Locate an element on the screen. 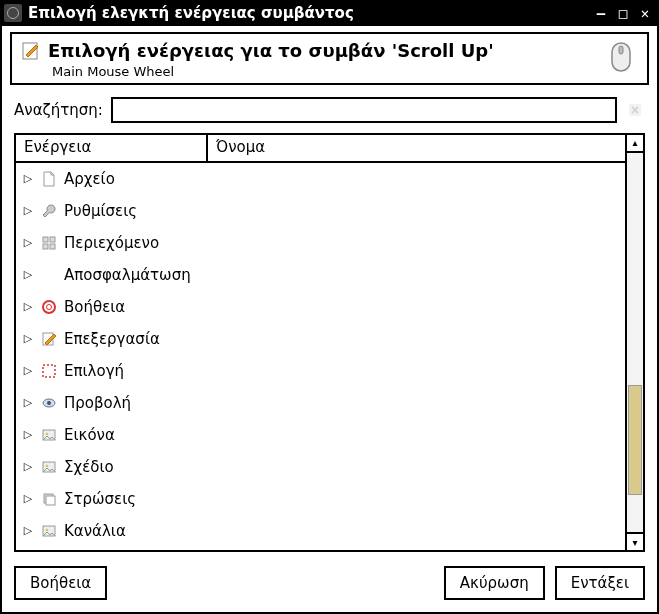  cancel-button: Ακύρωση is located at coordinates (494, 583).